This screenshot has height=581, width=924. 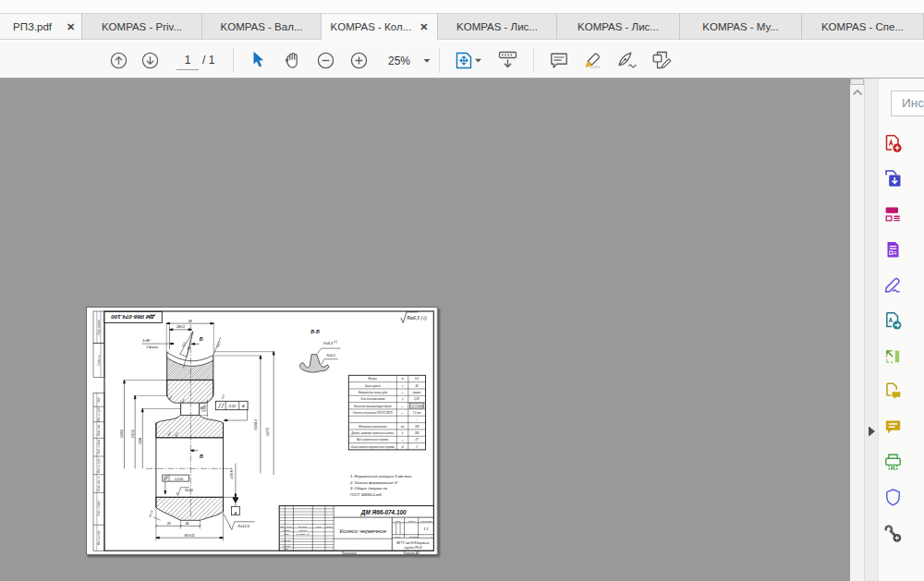 I want to click on svg-text: 24, so click(x=187, y=524).